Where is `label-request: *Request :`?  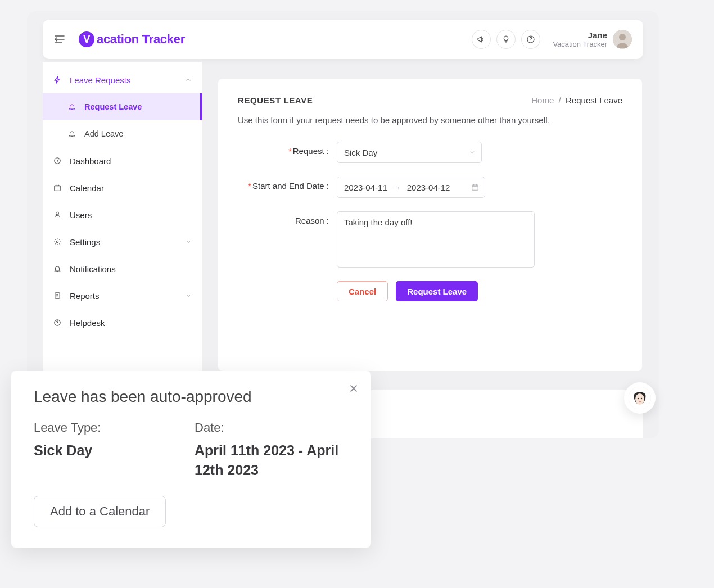
label-request: *Request : is located at coordinates (287, 148).